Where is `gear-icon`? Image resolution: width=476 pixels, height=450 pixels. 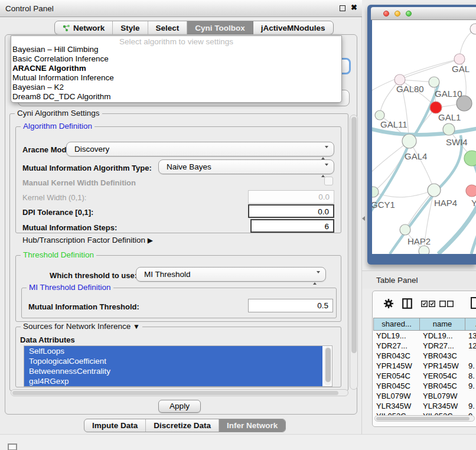 gear-icon is located at coordinates (389, 304).